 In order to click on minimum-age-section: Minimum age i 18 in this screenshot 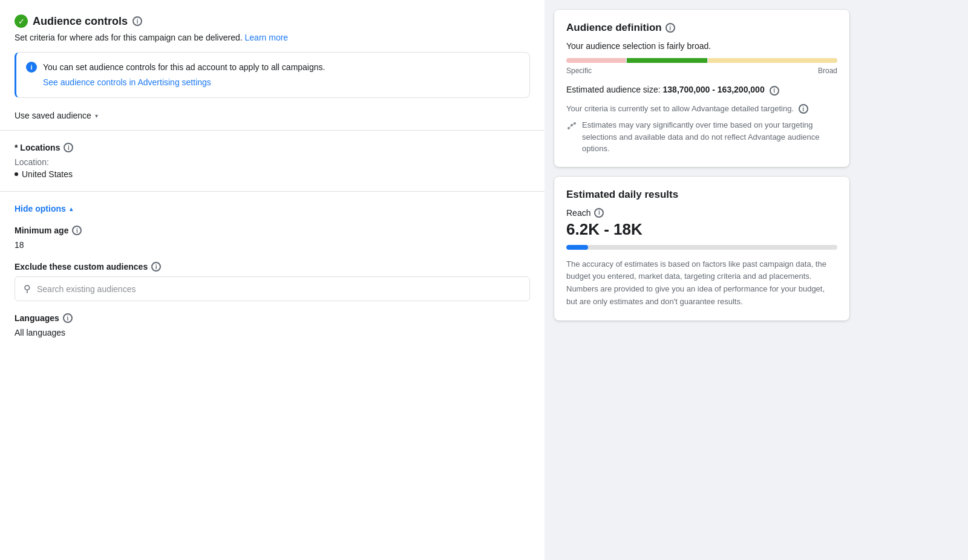, I will do `click(272, 238)`.